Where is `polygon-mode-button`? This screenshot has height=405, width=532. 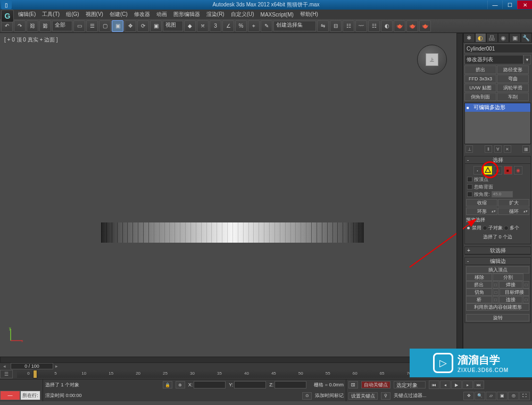
polygon-mode-button is located at coordinates (508, 170).